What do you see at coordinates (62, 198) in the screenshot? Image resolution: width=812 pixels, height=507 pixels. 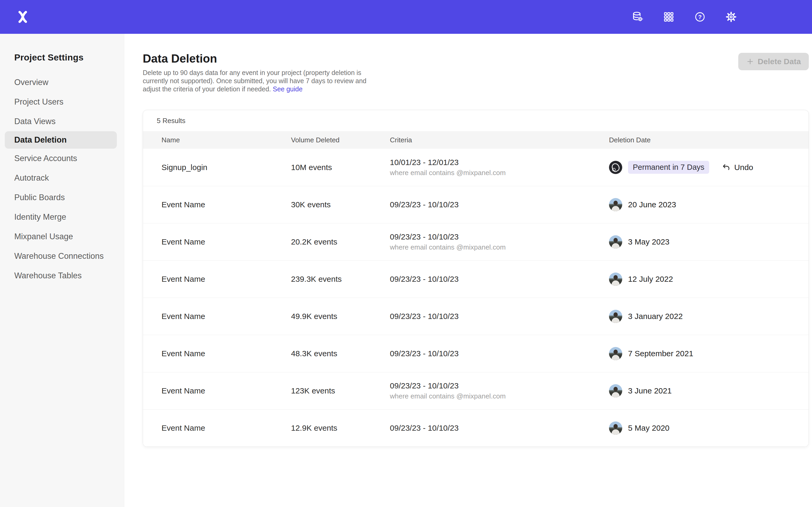 I see `sidebar-item-public-boards: Public Boards` at bounding box center [62, 198].